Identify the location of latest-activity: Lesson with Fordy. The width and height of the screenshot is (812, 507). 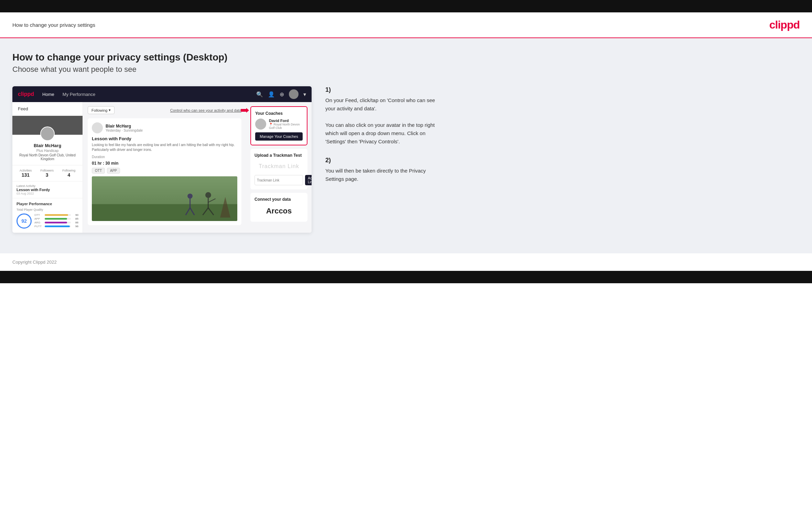
(47, 190).